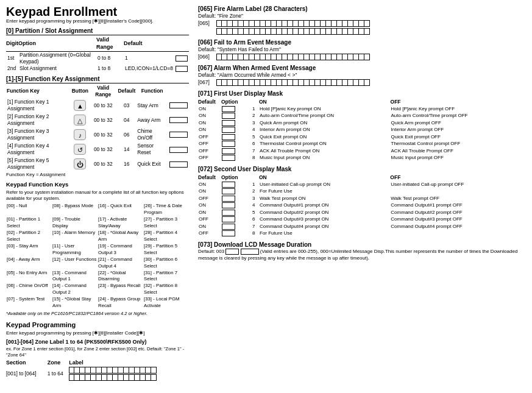  Describe the element at coordinates (362, 49) in the screenshot. I see `section-066: [066] Fail to Arm Event Message Default:…` at that location.